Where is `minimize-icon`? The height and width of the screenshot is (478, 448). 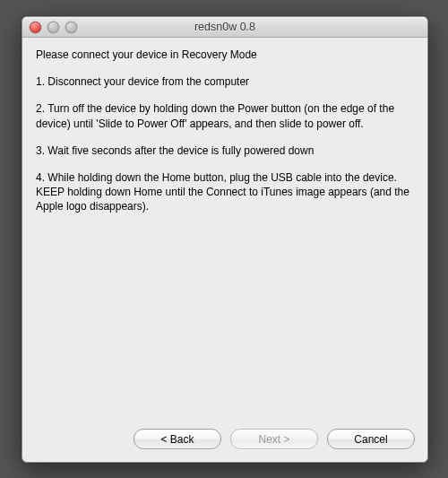
minimize-icon is located at coordinates (54, 27).